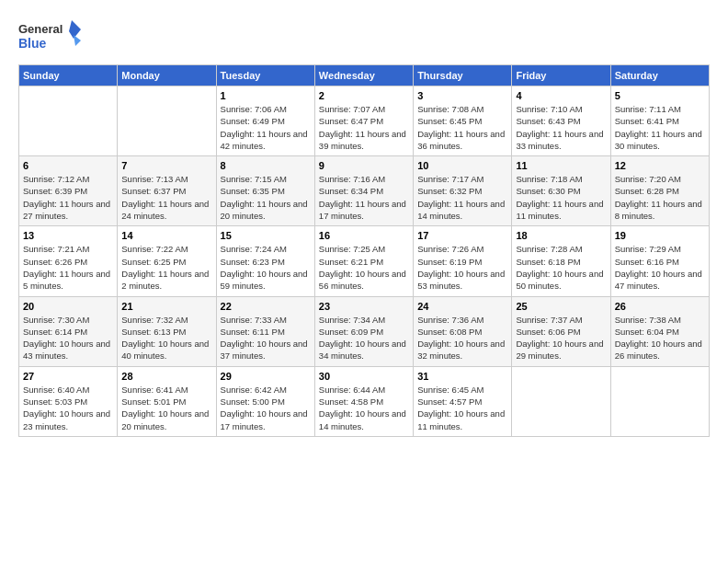 Image resolution: width=728 pixels, height=563 pixels. I want to click on day-detail: Sunrise: 7:26 AM Sunset: 6:19 PM Dayligh…, so click(462, 267).